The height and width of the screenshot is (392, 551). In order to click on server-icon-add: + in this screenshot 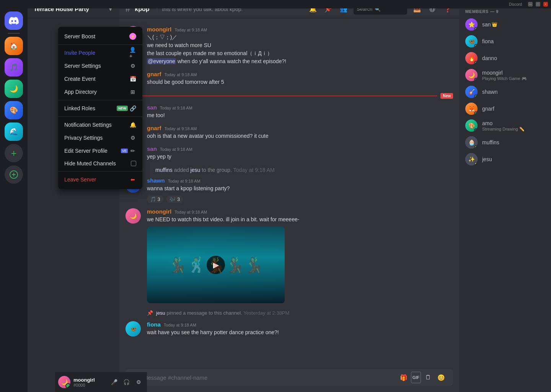, I will do `click(14, 153)`.